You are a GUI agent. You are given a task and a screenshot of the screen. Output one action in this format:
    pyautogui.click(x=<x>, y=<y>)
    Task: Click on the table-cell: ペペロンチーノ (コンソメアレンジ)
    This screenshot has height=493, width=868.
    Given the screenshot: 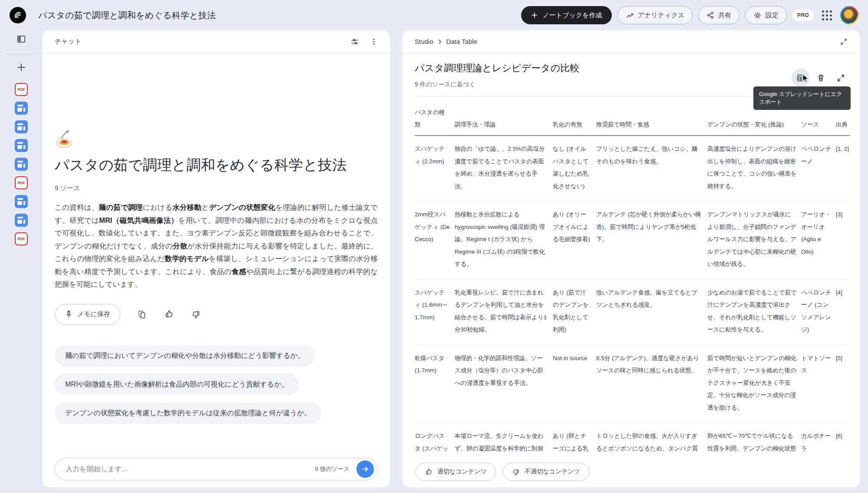 What is the action you would take?
    pyautogui.click(x=818, y=312)
    